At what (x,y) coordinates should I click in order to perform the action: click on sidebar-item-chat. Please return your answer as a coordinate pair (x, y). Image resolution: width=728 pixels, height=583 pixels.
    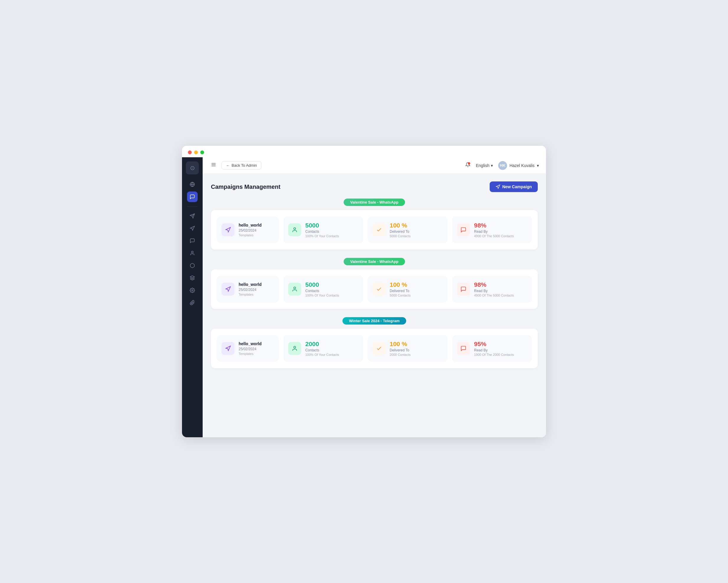
    Looking at the image, I should click on (192, 240).